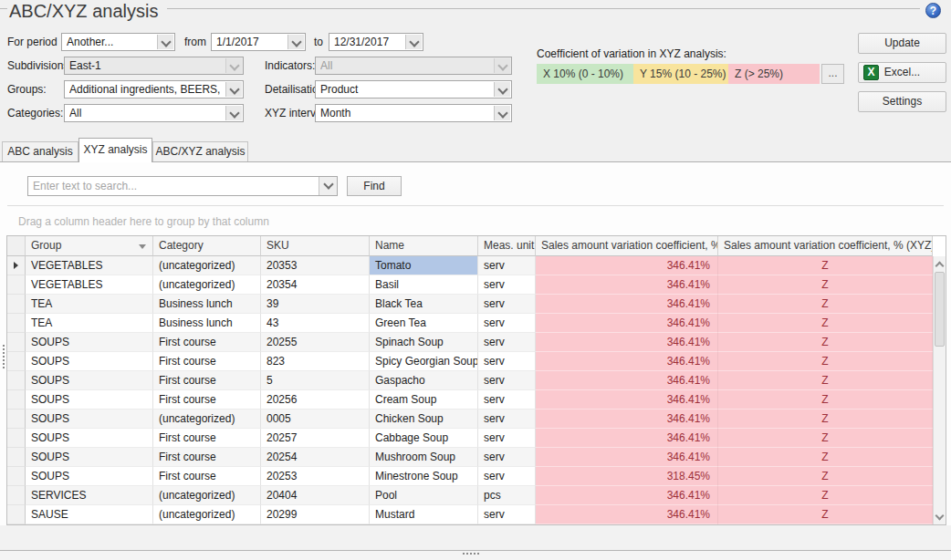 The height and width of the screenshot is (560, 951). Describe the element at coordinates (627, 476) in the screenshot. I see `cell-coef: 318.45%` at that location.